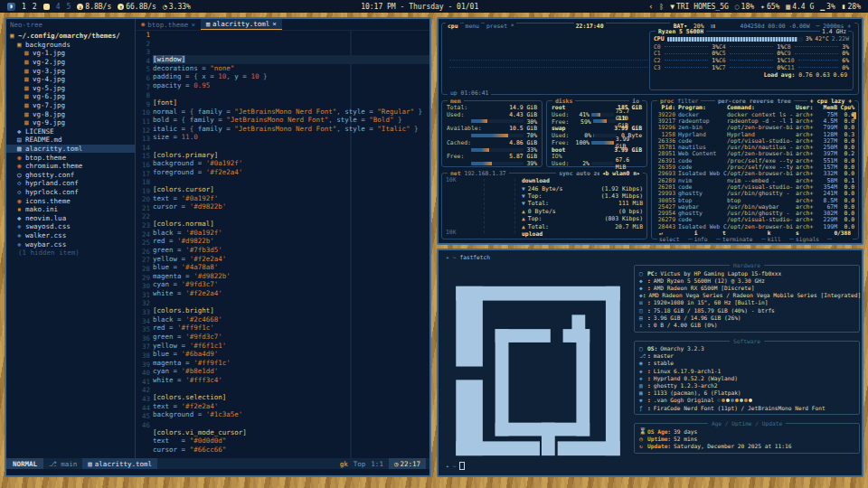 The height and width of the screenshot is (488, 868). I want to click on proc-box-title: proc filter, so click(679, 101).